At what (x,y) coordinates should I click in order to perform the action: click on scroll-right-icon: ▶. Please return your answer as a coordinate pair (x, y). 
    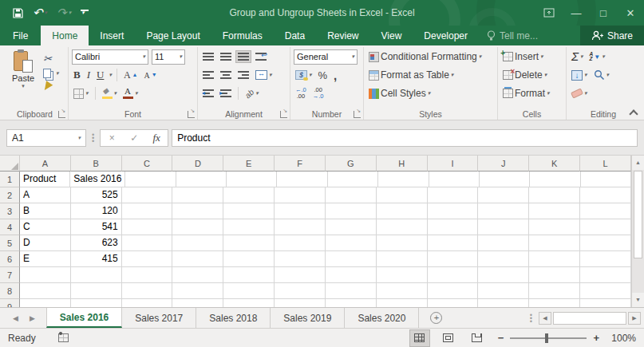
    Looking at the image, I should click on (634, 318).